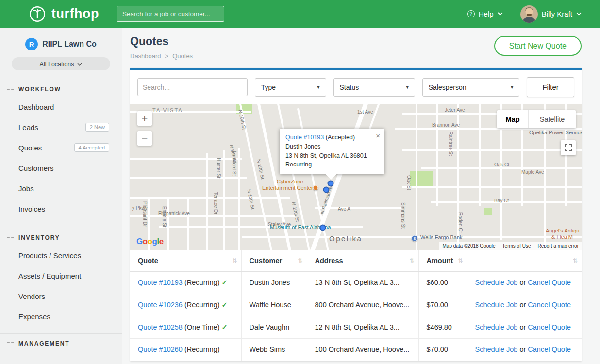 The width and height of the screenshot is (600, 364). What do you see at coordinates (344, 209) in the screenshot?
I see `map-label-ave-a: Ave A` at bounding box center [344, 209].